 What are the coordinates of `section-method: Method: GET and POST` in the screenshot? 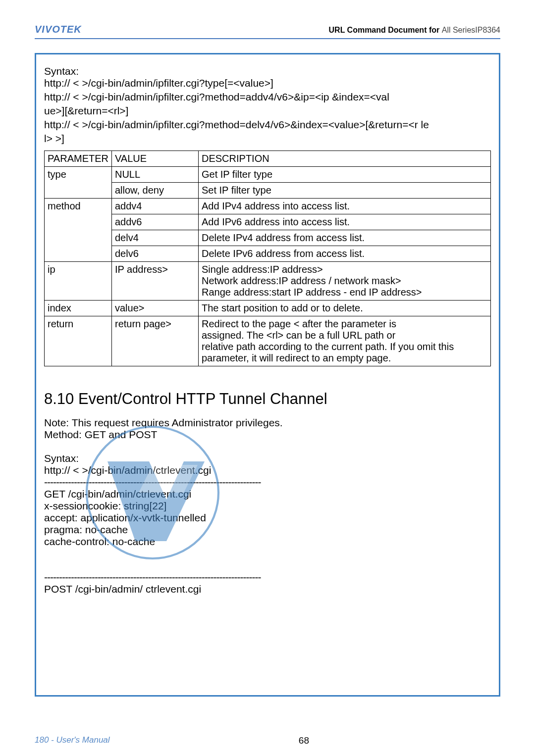 It's located at (268, 435).